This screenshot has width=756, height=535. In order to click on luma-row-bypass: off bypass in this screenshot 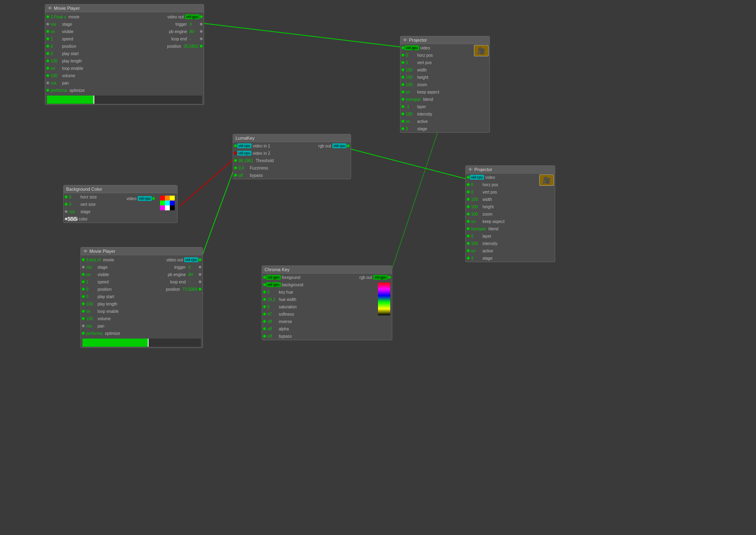, I will do `click(275, 175)`.